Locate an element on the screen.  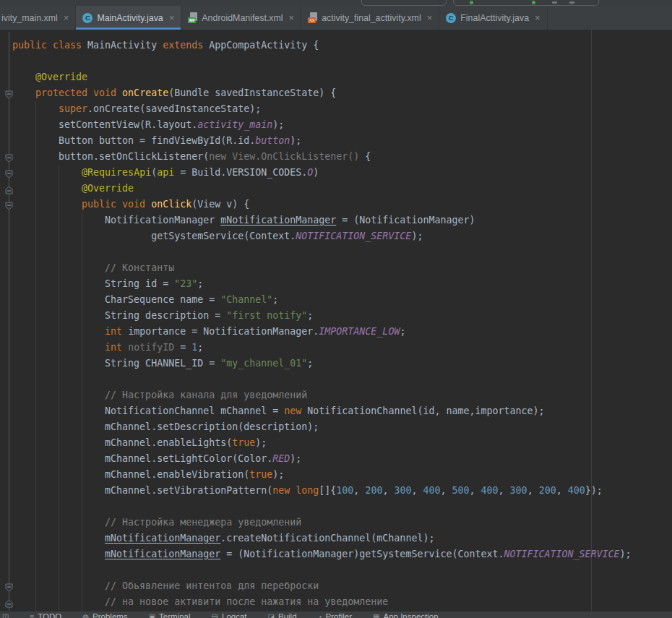
code-line: String description = "first notify"; is located at coordinates (343, 316).